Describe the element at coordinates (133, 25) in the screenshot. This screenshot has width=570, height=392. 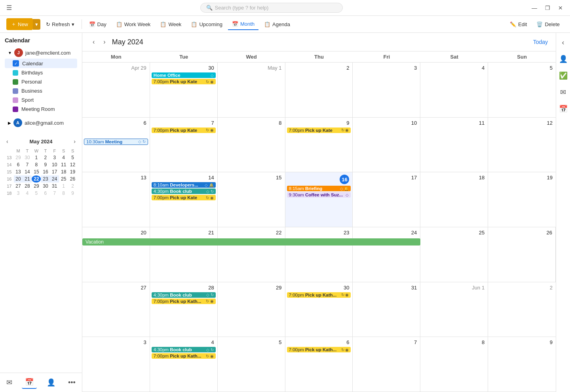
I see `view-workweek-button: 📋 Work Week` at that location.